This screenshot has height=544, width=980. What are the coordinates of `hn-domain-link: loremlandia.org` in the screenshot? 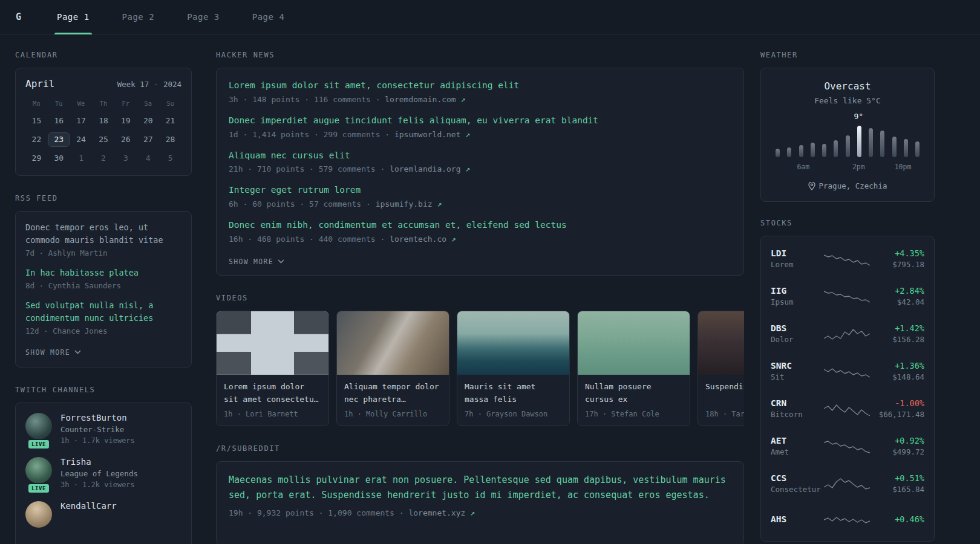 It's located at (425, 169).